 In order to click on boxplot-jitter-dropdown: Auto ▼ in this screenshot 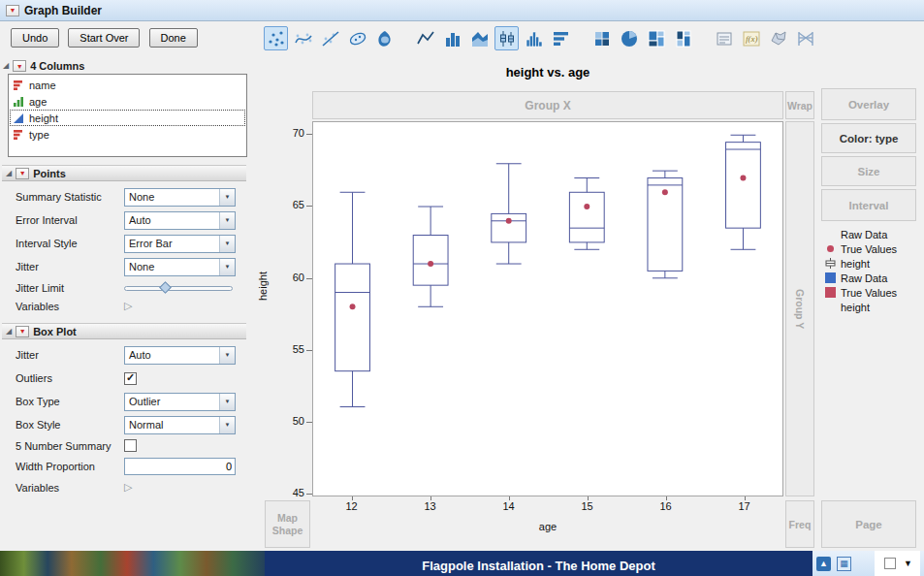, I will do `click(180, 355)`.